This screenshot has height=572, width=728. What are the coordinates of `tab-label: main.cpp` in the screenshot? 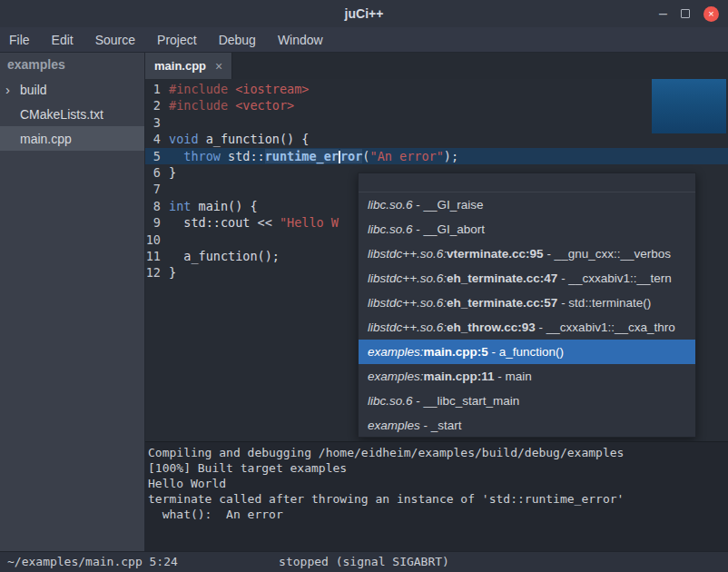 It's located at (180, 65).